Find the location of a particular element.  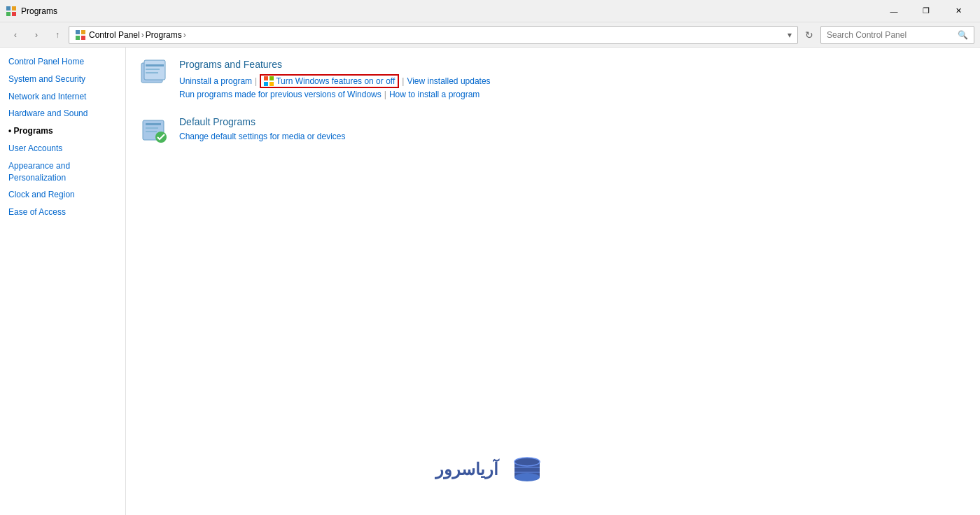

sidebar-item-user-accounts: User Accounts is located at coordinates (63, 148).